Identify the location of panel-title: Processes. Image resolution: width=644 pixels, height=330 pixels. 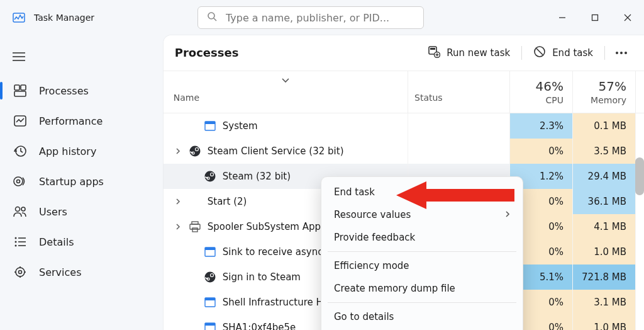
(207, 53).